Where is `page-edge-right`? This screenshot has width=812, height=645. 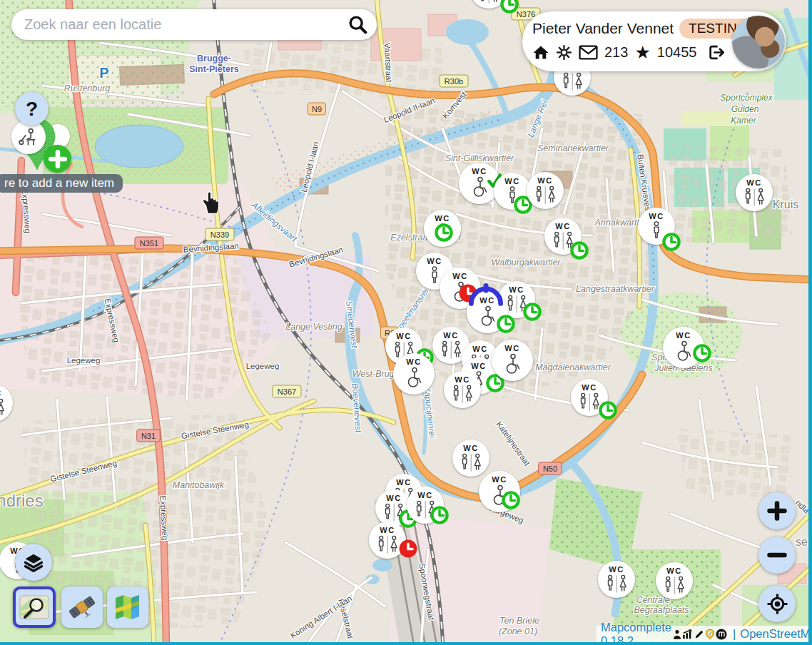 page-edge-right is located at coordinates (811, 322).